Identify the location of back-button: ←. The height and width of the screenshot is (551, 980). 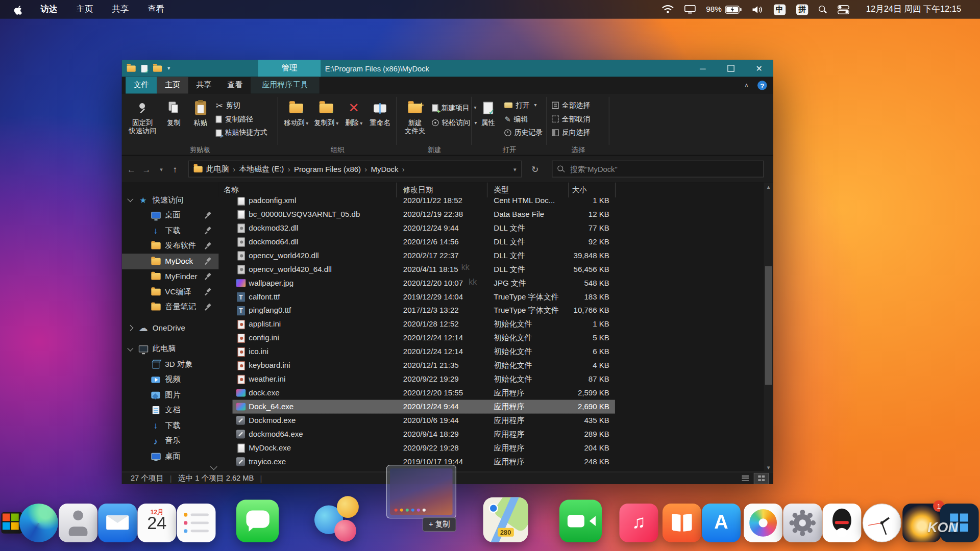
(132, 169).